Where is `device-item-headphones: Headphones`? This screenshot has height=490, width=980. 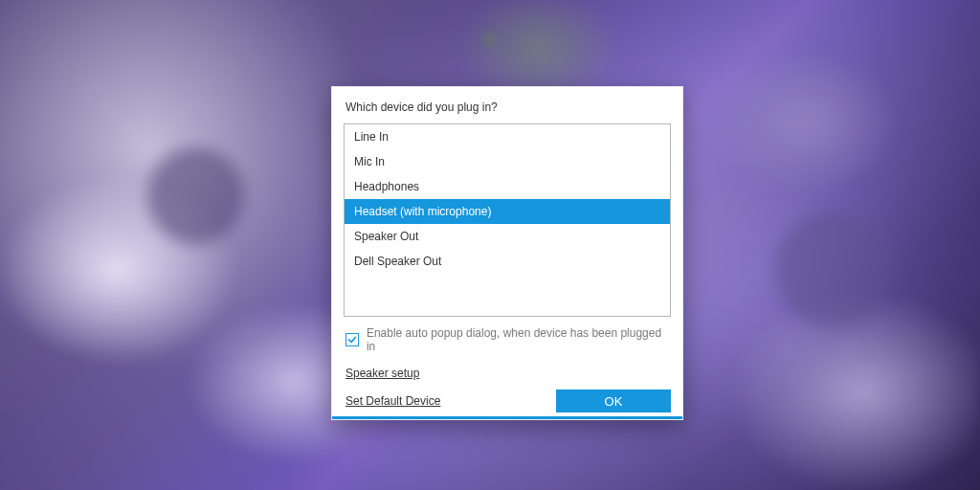
device-item-headphones: Headphones is located at coordinates (507, 187).